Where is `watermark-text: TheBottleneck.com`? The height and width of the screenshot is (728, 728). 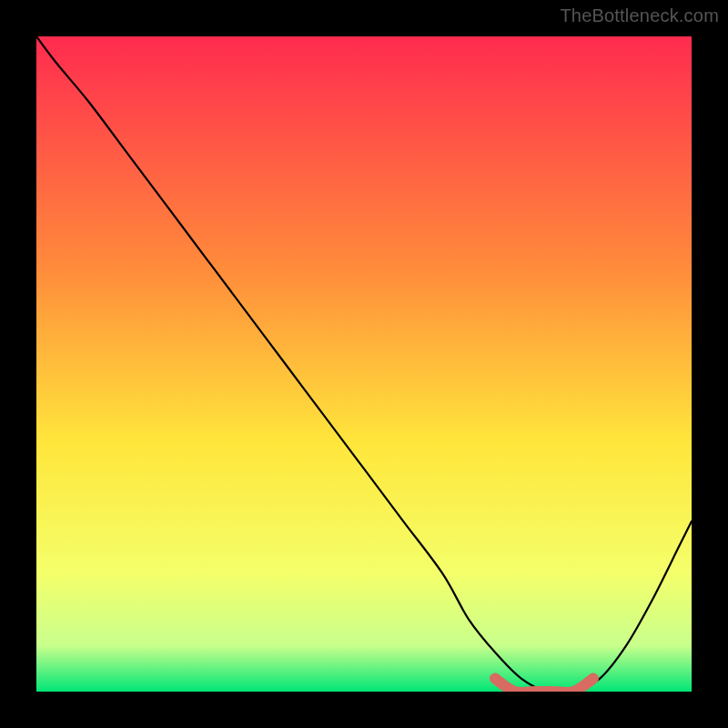 watermark-text: TheBottleneck.com is located at coordinates (639, 16).